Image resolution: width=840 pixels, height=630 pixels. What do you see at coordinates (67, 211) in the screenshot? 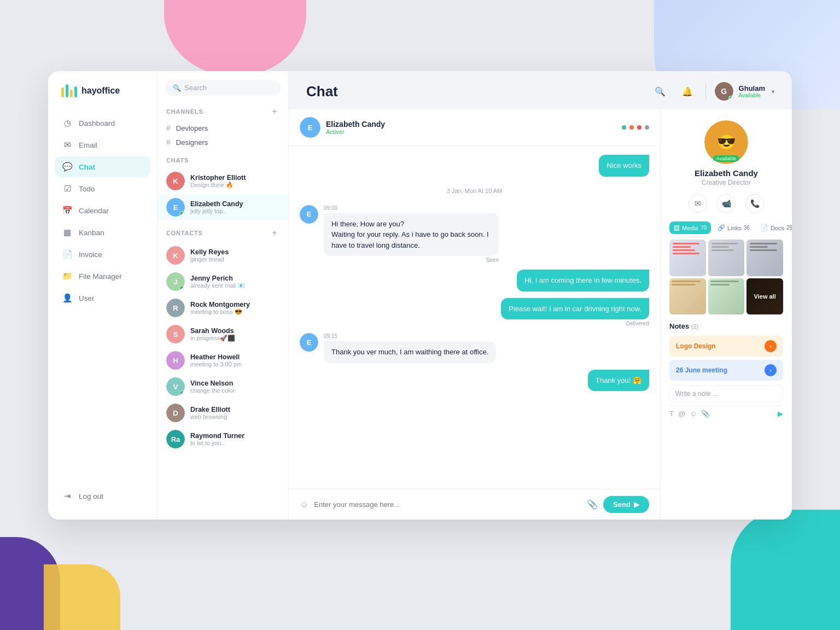
I see `calendar-icon: 📅` at bounding box center [67, 211].